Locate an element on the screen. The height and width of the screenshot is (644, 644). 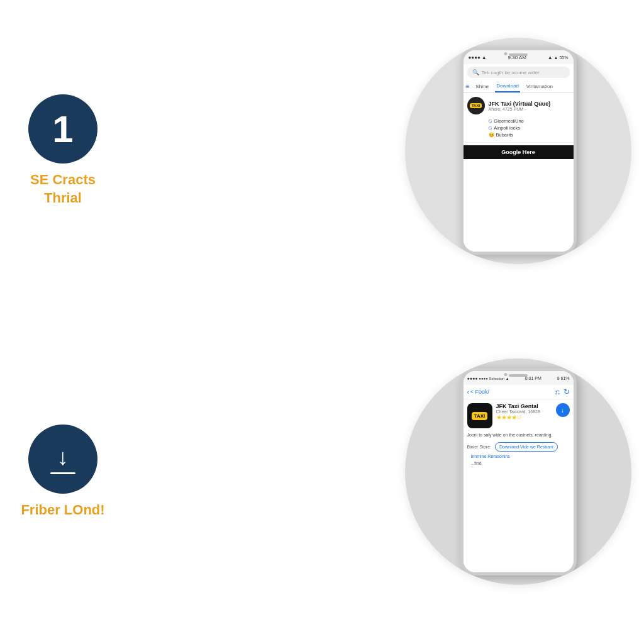
step-1-status-bar: ●●●● ▲ 9:30 AM ▲ ▲ 55% is located at coordinates (518, 57).